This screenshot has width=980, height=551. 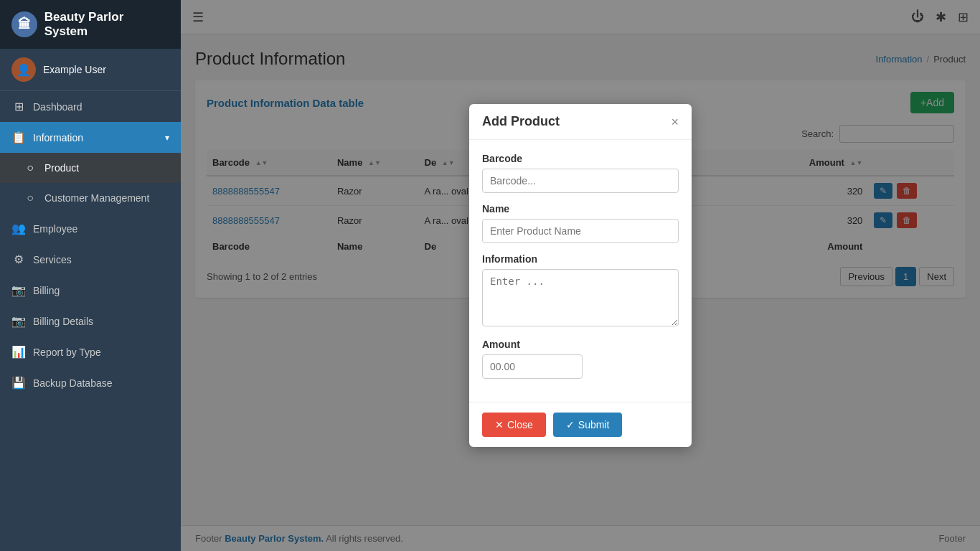 I want to click on sidebar-item-label: Information, so click(x=58, y=138).